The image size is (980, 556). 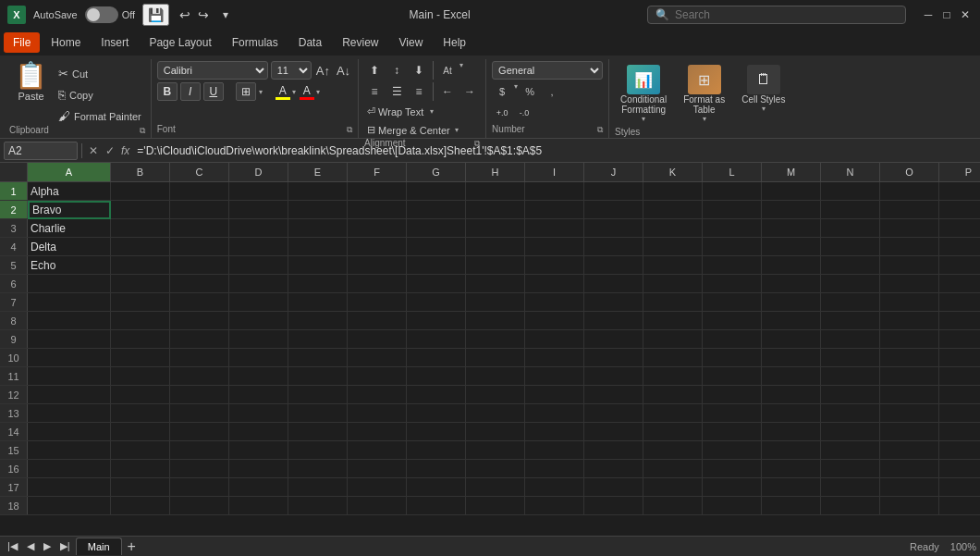 I want to click on increase-indent-button: →, so click(x=470, y=92).